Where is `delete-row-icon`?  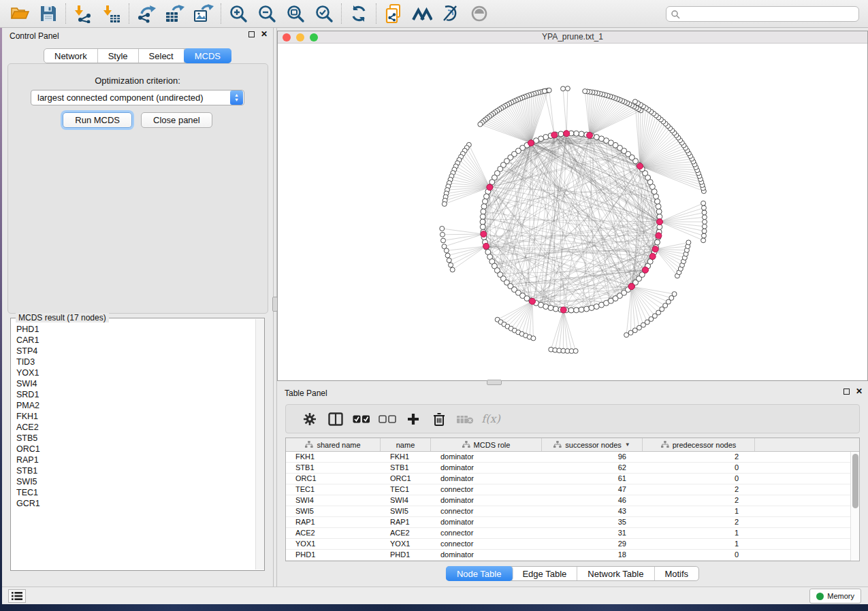
delete-row-icon is located at coordinates (439, 419).